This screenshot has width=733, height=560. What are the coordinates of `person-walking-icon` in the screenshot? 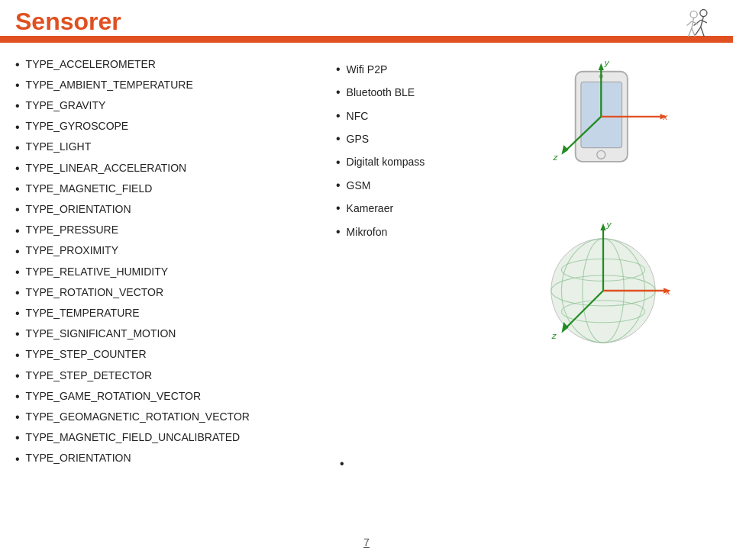 It's located at (699, 25).